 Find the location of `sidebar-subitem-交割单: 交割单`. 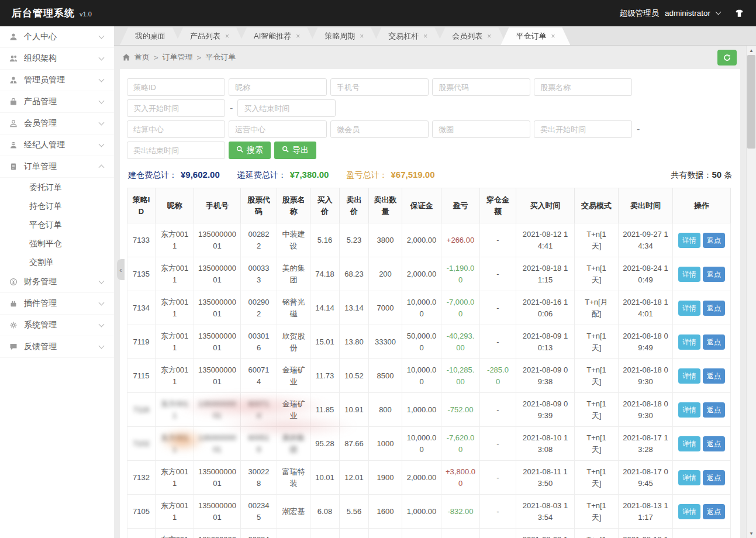

sidebar-subitem-交割单: 交割单 is located at coordinates (57, 262).